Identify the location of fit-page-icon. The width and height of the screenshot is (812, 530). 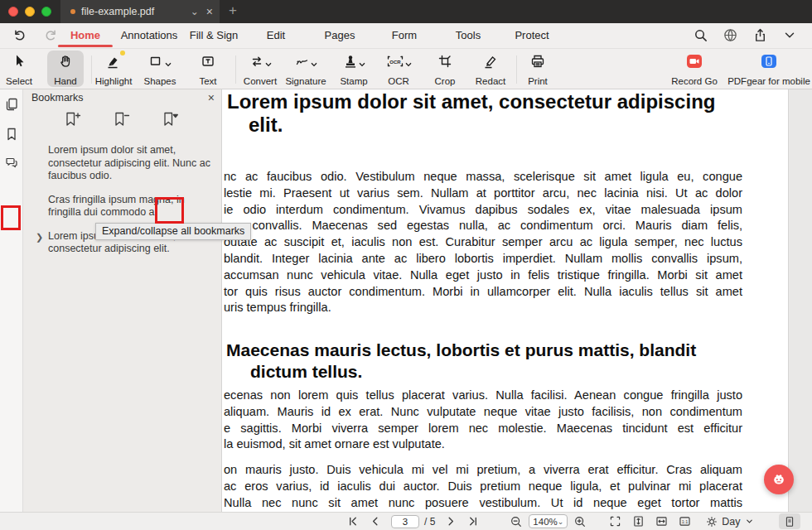
(615, 522).